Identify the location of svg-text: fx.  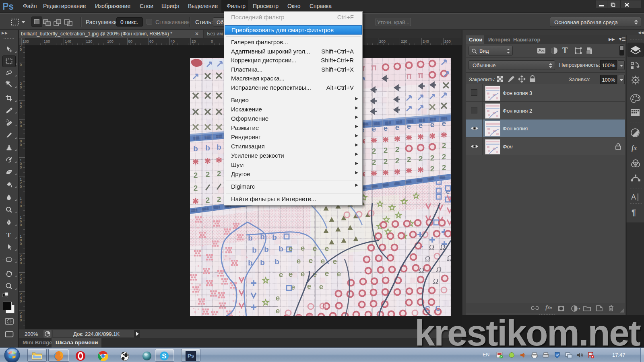
(634, 148).